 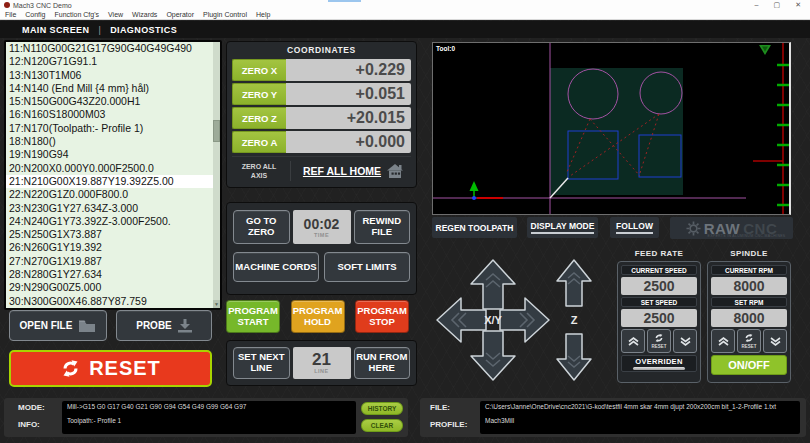 What do you see at coordinates (42, 6) in the screenshot?
I see `window-title: Mach3 CNC Demo` at bounding box center [42, 6].